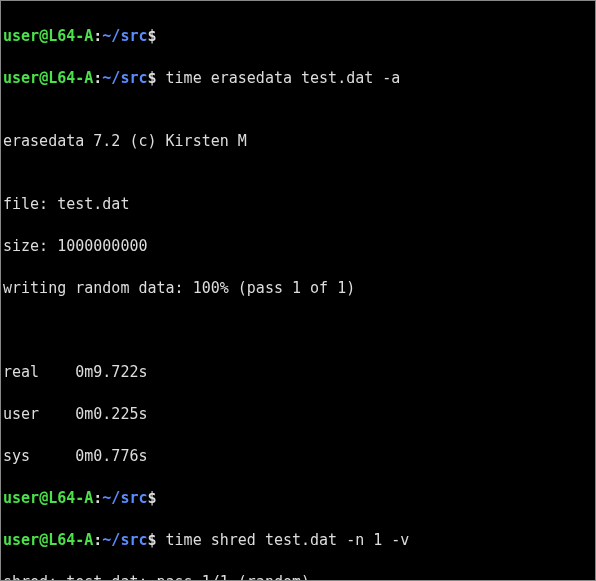  Describe the element at coordinates (284, 540) in the screenshot. I see `command-shred: time shred test.dat -n 1 -v` at that location.